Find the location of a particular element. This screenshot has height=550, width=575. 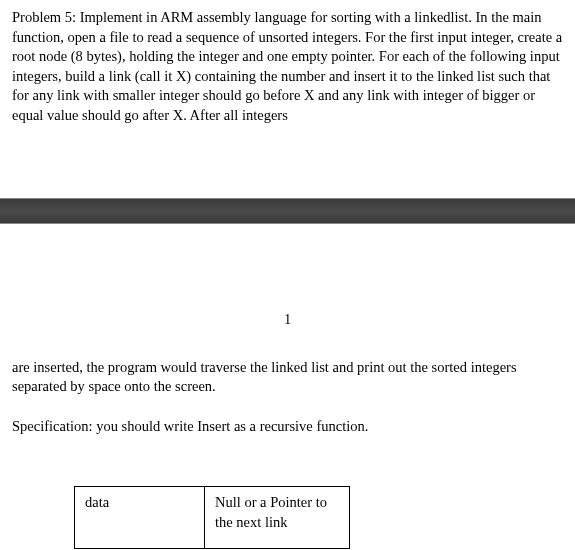

node-data-cell: data is located at coordinates (140, 518).